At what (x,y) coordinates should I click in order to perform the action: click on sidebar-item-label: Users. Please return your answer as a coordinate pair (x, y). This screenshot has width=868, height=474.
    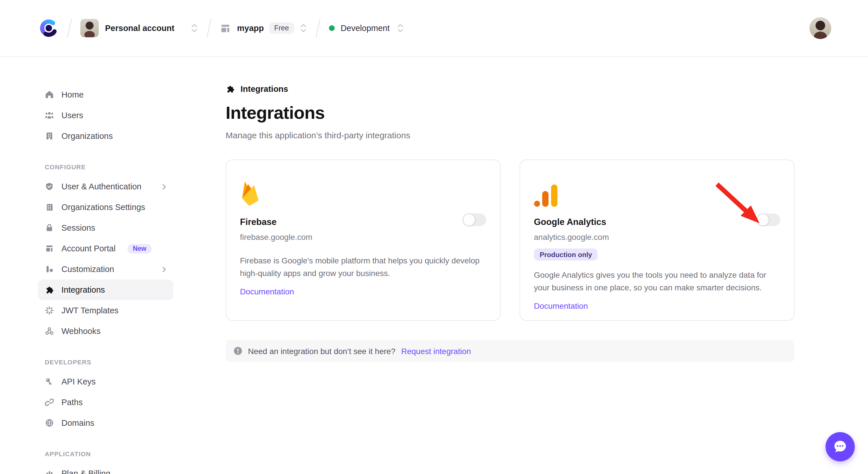
    Looking at the image, I should click on (72, 115).